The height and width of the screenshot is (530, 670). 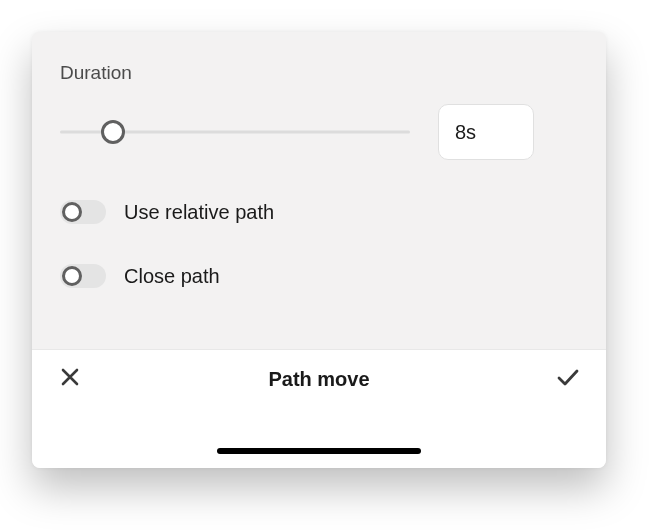 I want to click on footer-title: Path move, so click(x=319, y=380).